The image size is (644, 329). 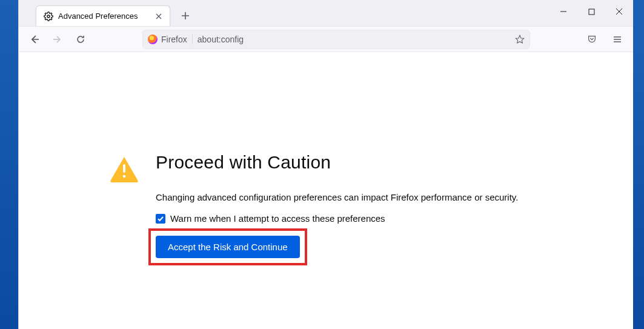 I want to click on firefox-logo-icon, so click(x=153, y=39).